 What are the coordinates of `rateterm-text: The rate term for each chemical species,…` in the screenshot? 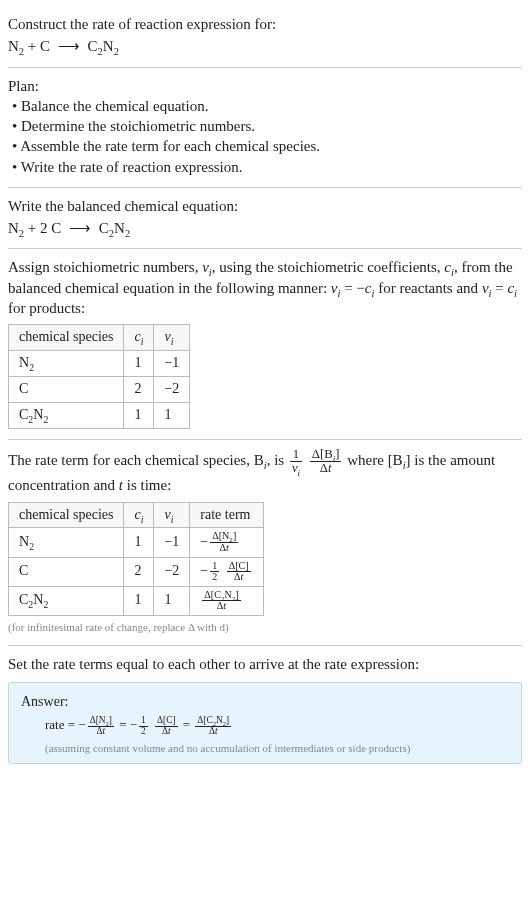 It's located at (265, 472).